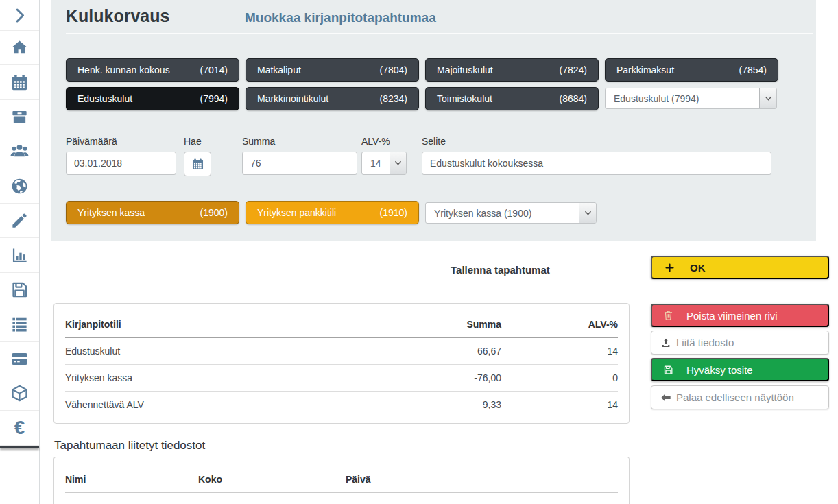 This screenshot has height=504, width=838. Describe the element at coordinates (384, 155) in the screenshot. I see `vat-field-group: ALV-% 14` at that location.